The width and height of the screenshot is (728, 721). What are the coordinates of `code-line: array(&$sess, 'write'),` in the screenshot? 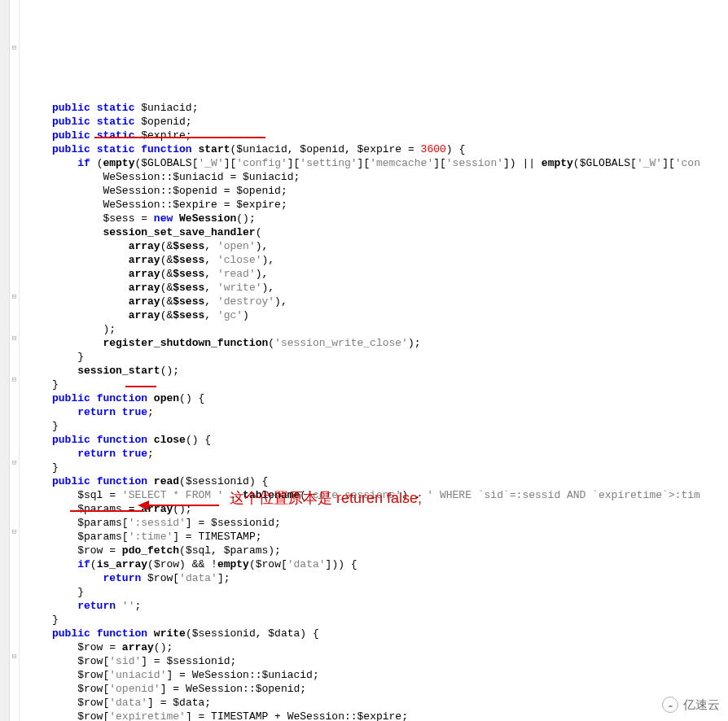 It's located at (377, 288).